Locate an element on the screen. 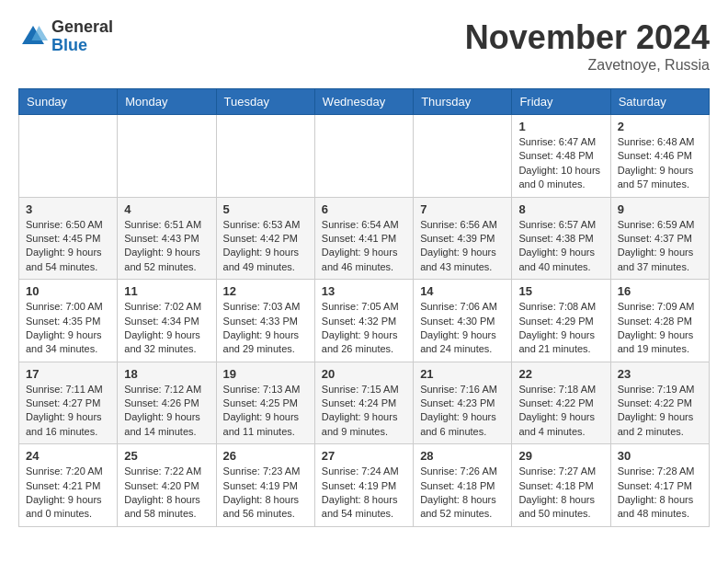 The height and width of the screenshot is (563, 728). day-number: 15 is located at coordinates (561, 291).